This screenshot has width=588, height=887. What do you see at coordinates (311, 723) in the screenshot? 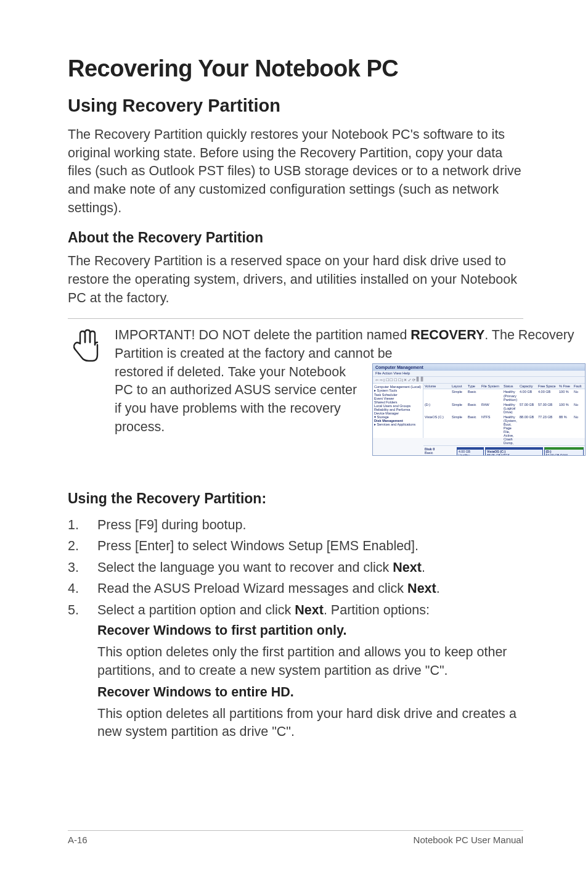
I see `option-body: This option deletes all partitions from …` at bounding box center [311, 723].